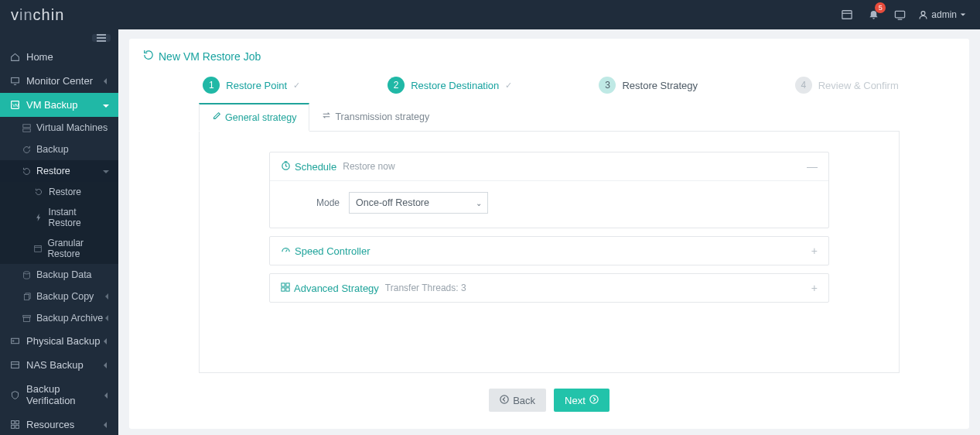  Describe the element at coordinates (63, 341) in the screenshot. I see `sidebar-item-label: Physical Backup` at that location.